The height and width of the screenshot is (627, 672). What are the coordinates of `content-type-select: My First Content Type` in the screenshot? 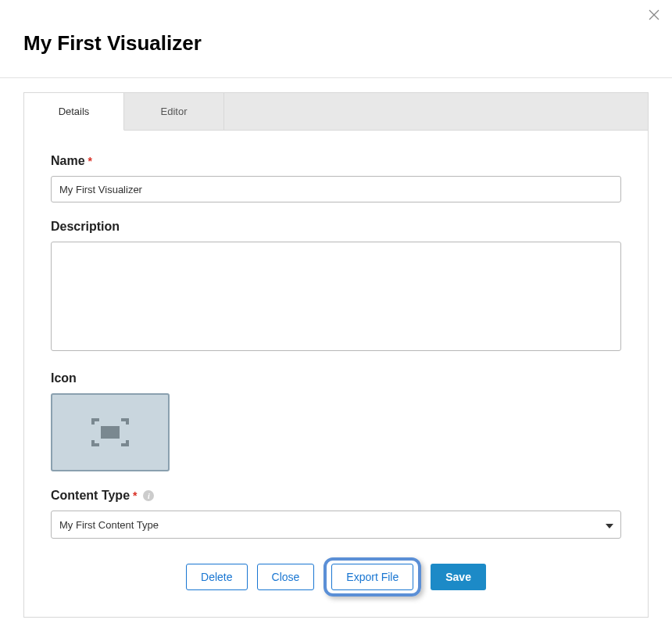 It's located at (336, 525).